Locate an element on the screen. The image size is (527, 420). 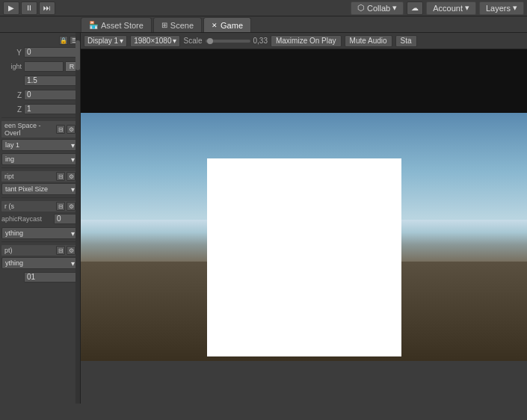
resolution-select: 1980×1080 ▾ is located at coordinates (155, 41).